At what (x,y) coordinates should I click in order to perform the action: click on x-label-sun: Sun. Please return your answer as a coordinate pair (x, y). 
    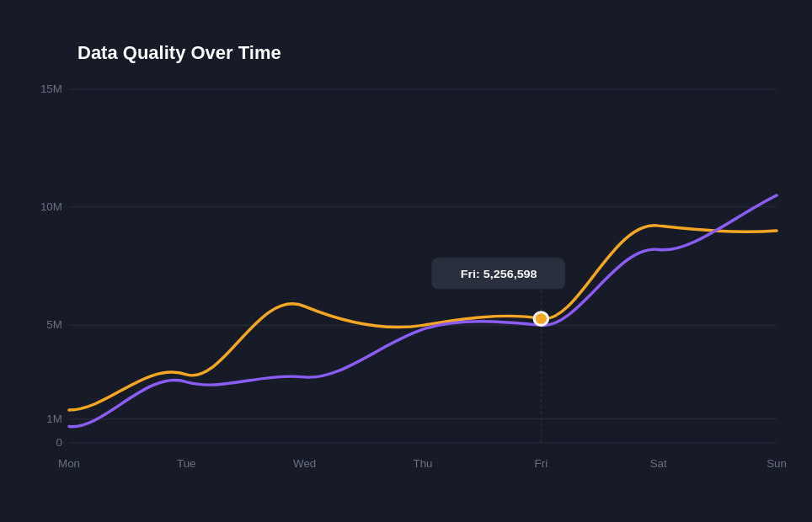
    Looking at the image, I should click on (777, 465).